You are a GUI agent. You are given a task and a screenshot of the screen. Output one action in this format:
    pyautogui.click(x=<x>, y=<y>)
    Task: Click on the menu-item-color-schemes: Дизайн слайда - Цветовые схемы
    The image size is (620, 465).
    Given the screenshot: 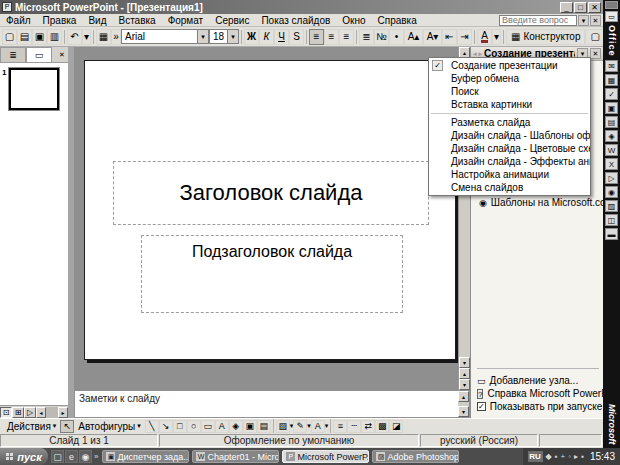 What is the action you would take?
    pyautogui.click(x=510, y=148)
    